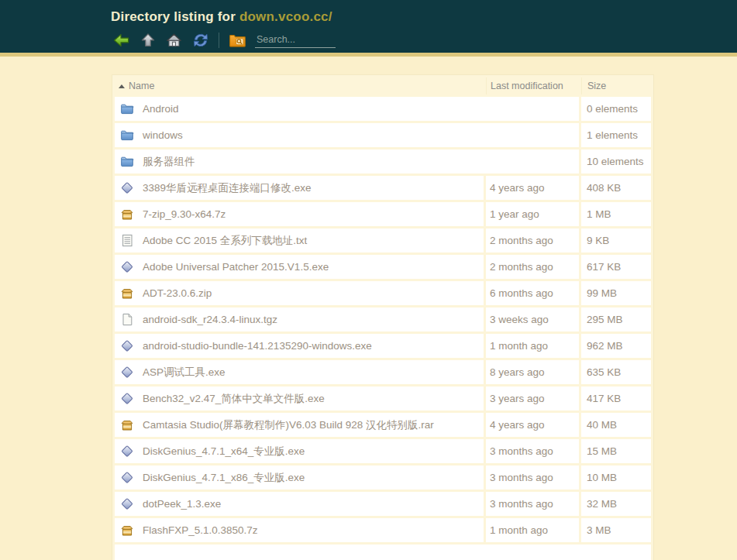 The width and height of the screenshot is (737, 560). Describe the element at coordinates (295, 40) in the screenshot. I see `search-input` at that location.